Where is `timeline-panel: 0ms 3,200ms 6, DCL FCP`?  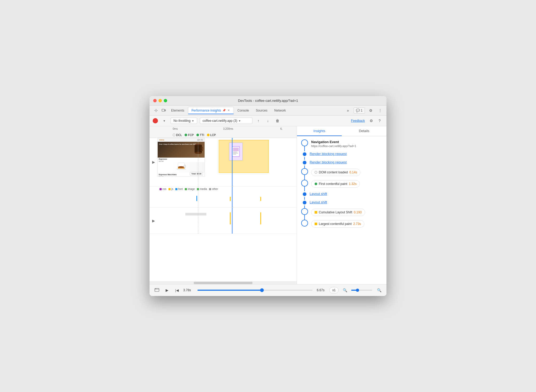
timeline-panel: 0ms 3,200ms 6, DCL FCP is located at coordinates (223, 205).